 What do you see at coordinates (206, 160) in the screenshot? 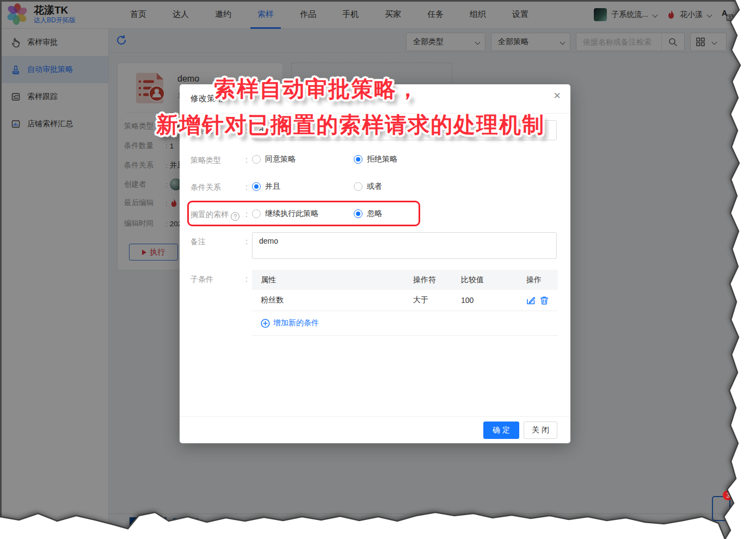
I see `policy-type-label: 策略类型` at bounding box center [206, 160].